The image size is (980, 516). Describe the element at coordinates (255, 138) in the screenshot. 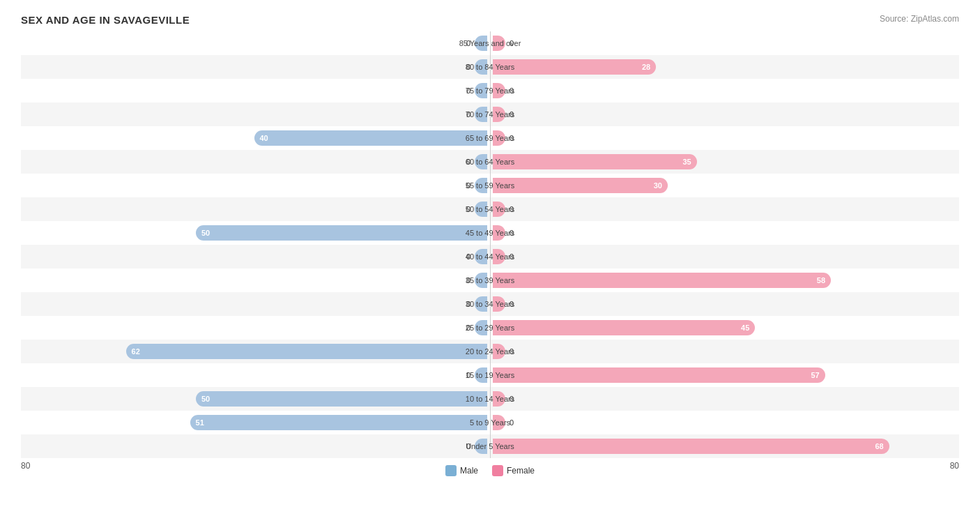

I see `left-side: 40` at that location.